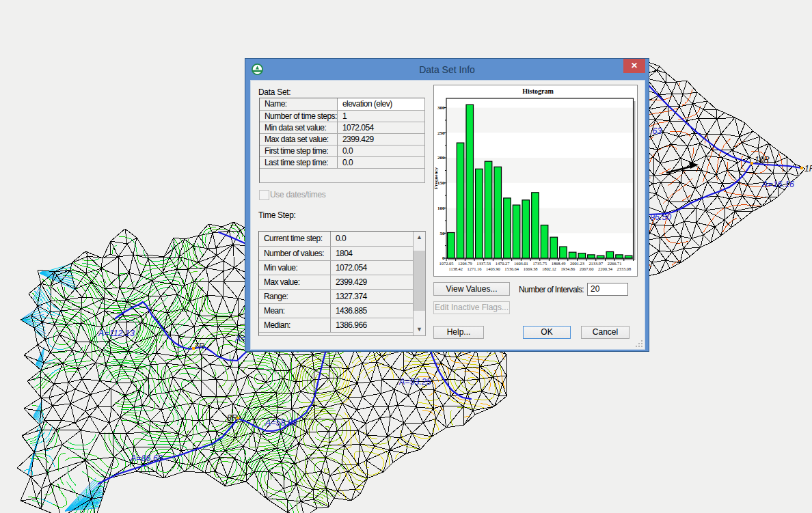 The image size is (812, 513). What do you see at coordinates (660, 217) in the screenshot?
I see `svg-text: 96.50` at bounding box center [660, 217].